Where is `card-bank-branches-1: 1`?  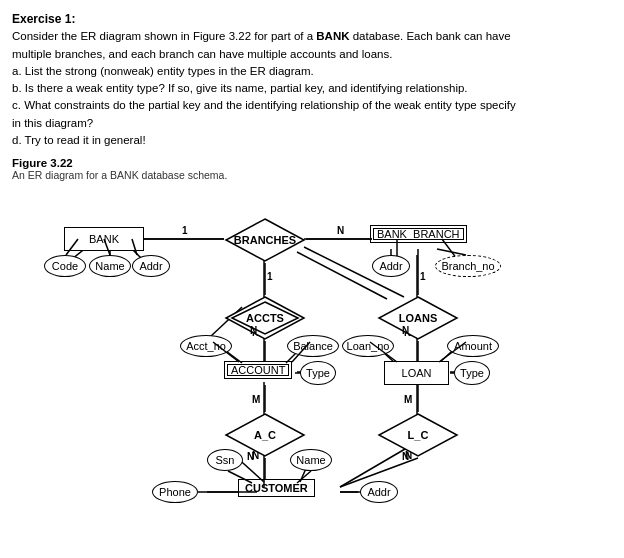
card-bank-branches-1: 1 is located at coordinates (185, 230).